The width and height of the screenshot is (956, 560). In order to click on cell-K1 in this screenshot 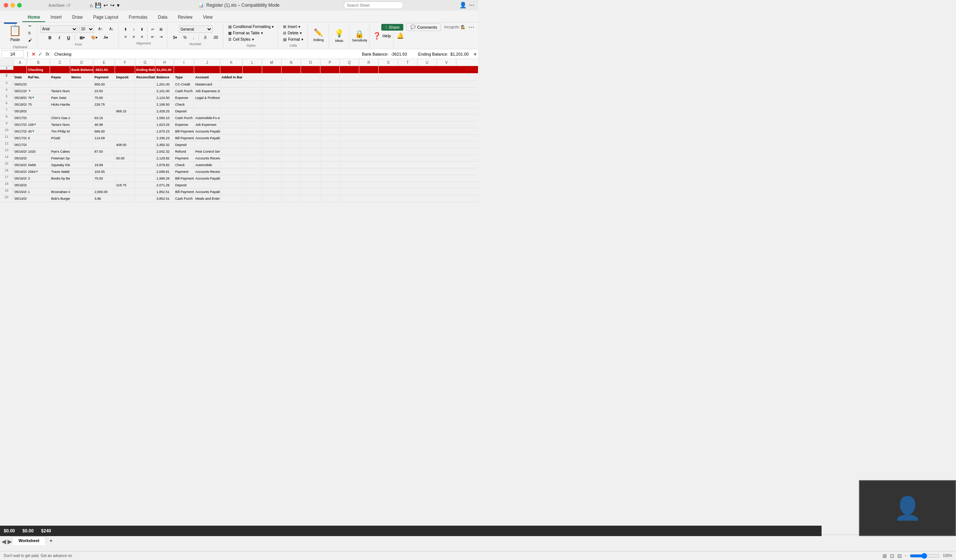, I will do `click(231, 70)`.